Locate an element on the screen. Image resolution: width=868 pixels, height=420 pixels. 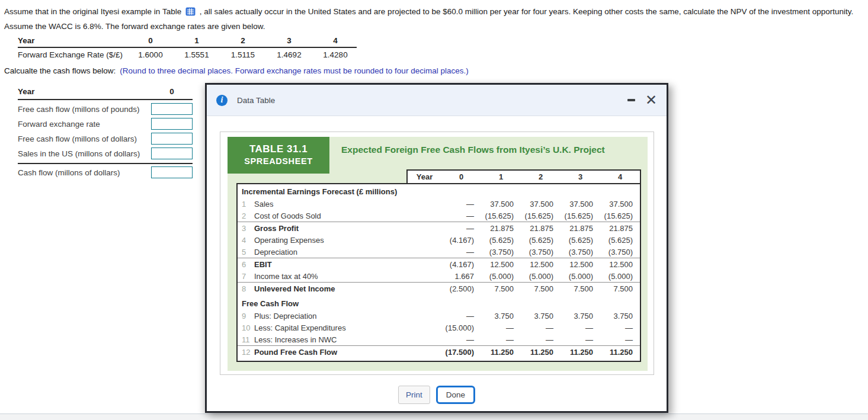
dialog-header: i Data Table ✕ is located at coordinates (437, 101).